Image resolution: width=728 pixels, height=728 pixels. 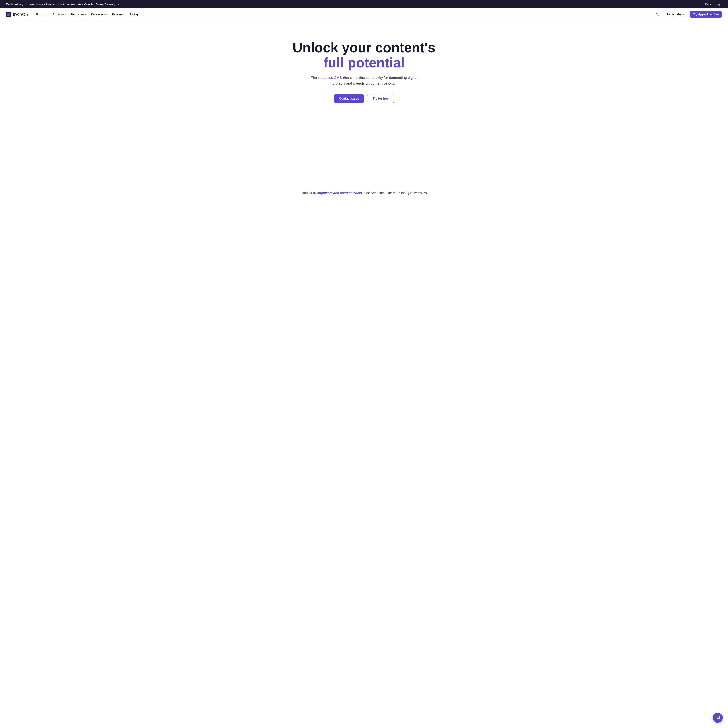 What do you see at coordinates (364, 192) in the screenshot?
I see `trusted-section: Trusted by engineers and content teams t…` at bounding box center [364, 192].